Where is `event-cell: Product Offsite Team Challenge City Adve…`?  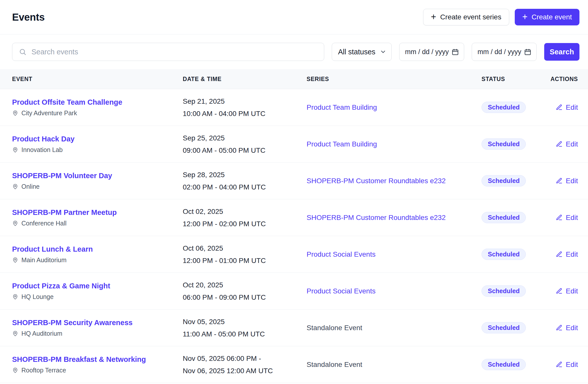 event-cell: Product Offsite Team Challenge City Adve… is located at coordinates (97, 107).